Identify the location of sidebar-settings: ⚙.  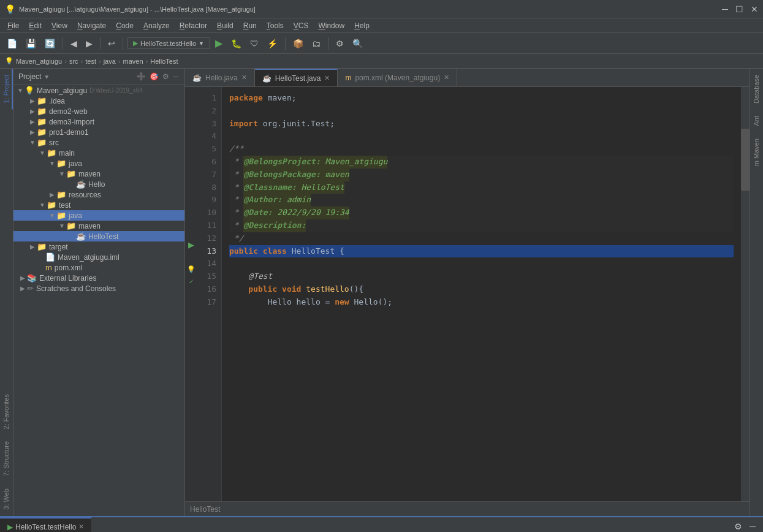
(165, 77).